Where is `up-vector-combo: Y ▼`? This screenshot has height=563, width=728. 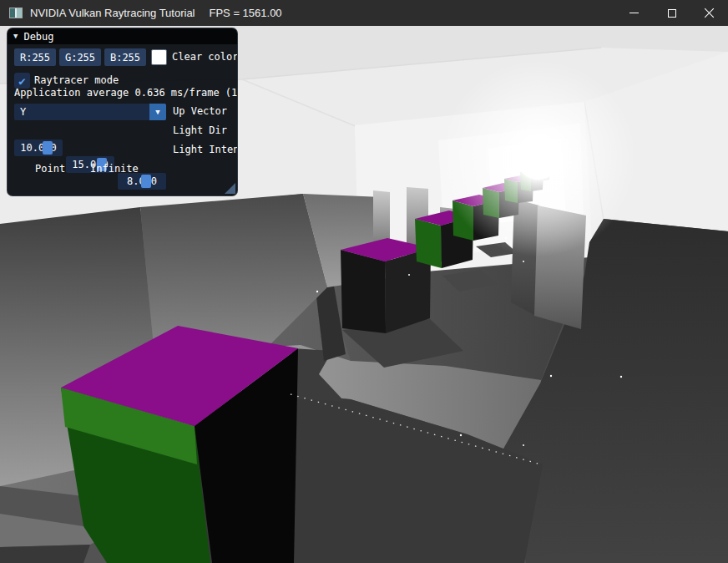
up-vector-combo: Y ▼ is located at coordinates (90, 112).